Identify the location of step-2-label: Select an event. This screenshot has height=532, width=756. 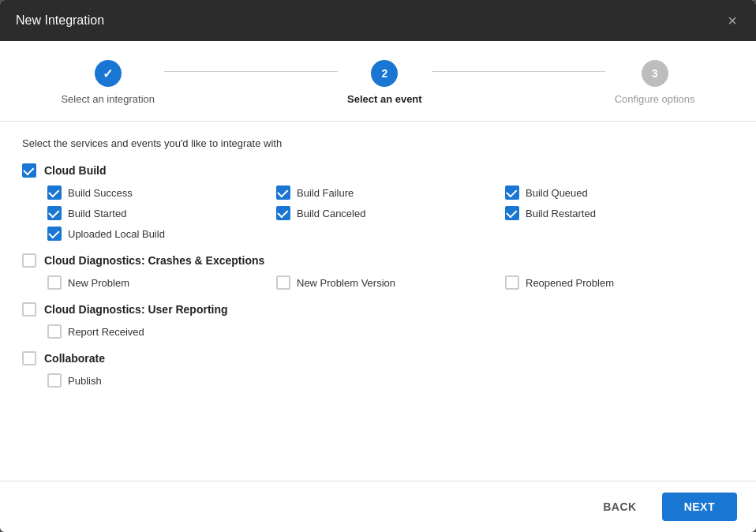
(385, 99).